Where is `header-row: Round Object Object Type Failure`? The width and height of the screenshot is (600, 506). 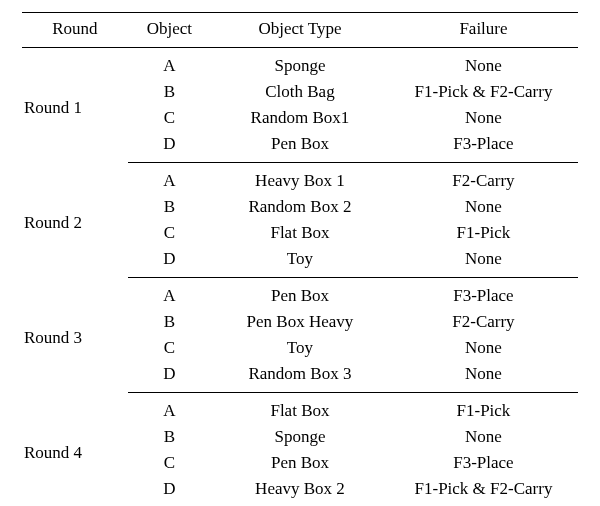
header-row: Round Object Object Type Failure is located at coordinates (300, 30).